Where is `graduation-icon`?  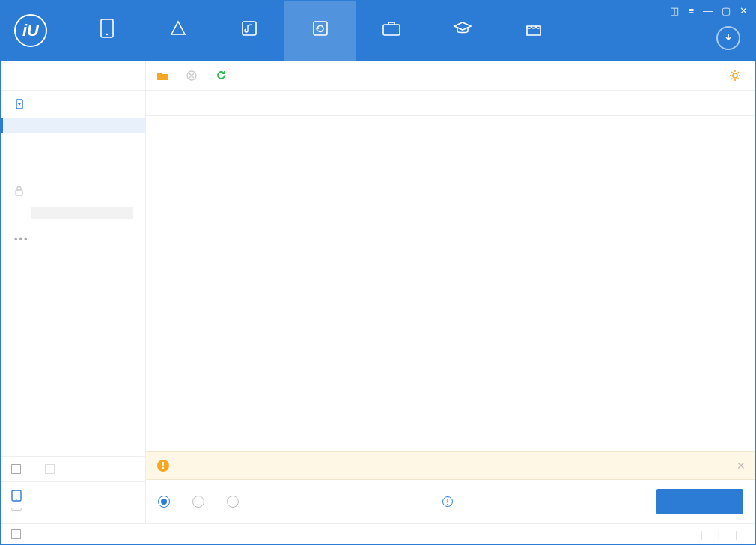
graduation-icon is located at coordinates (463, 28).